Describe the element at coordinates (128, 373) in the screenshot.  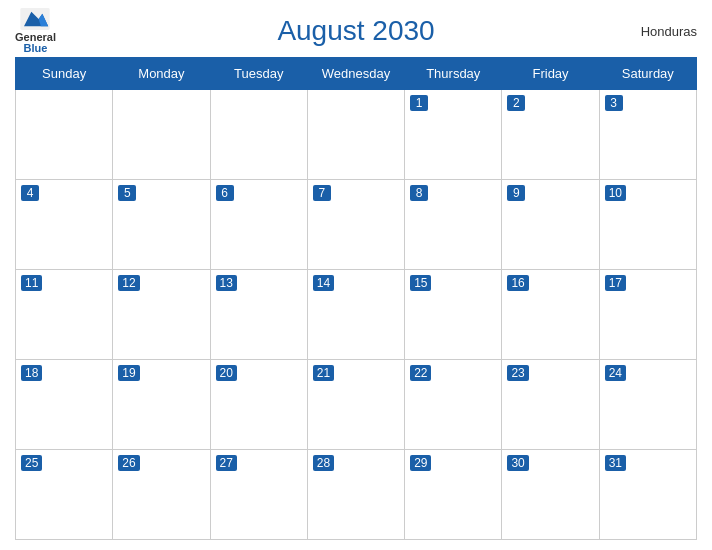
I see `day-number: 19` at that location.